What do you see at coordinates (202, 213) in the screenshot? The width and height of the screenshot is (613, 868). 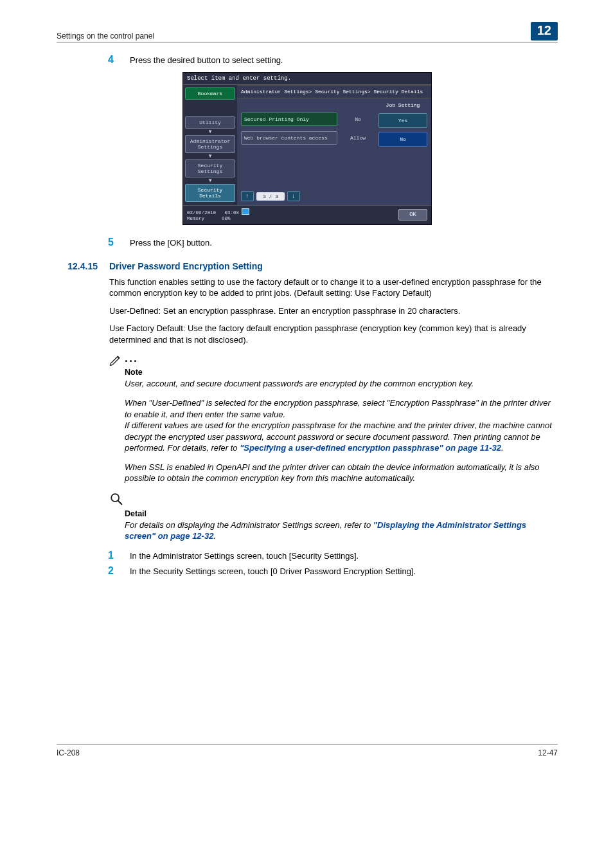 I see `footer-date: 03/09/2010` at bounding box center [202, 213].